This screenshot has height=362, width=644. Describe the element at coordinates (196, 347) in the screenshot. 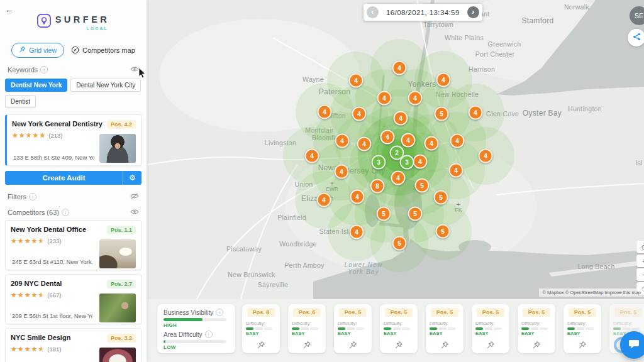

I see `difficulty-value: LOW` at that location.